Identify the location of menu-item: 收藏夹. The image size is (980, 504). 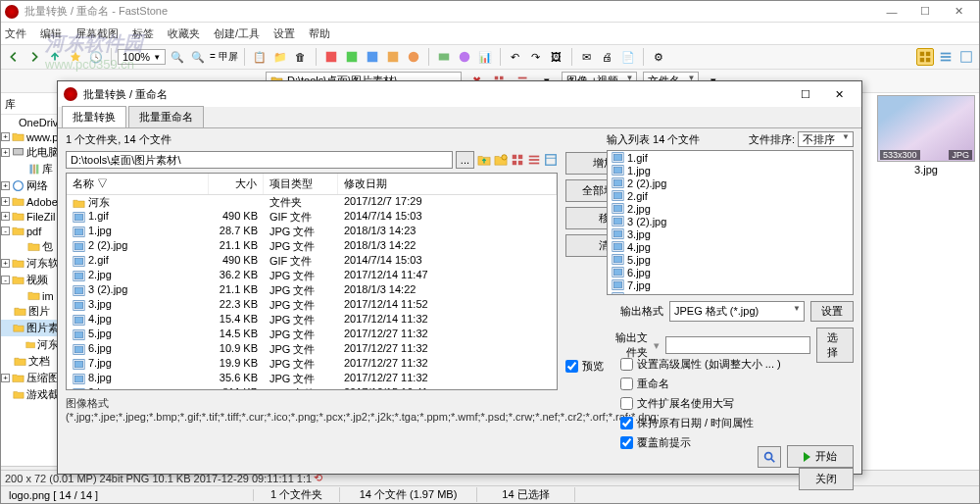
(184, 33).